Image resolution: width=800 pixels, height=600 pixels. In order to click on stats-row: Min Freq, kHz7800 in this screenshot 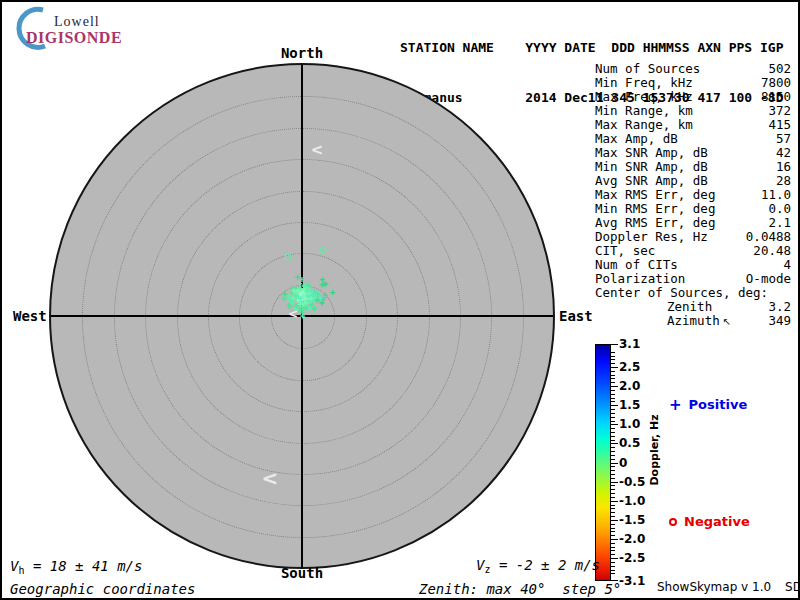, I will do `click(693, 83)`.